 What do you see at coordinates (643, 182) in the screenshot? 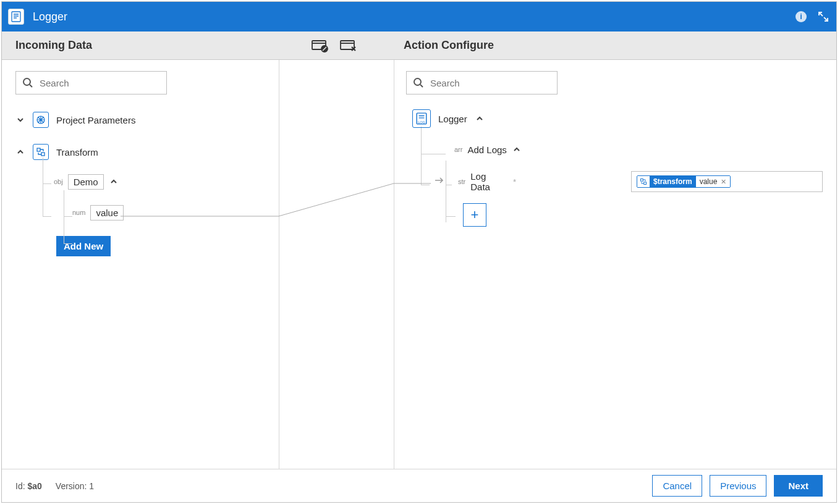
I see `transform-pill-icon` at bounding box center [643, 182].